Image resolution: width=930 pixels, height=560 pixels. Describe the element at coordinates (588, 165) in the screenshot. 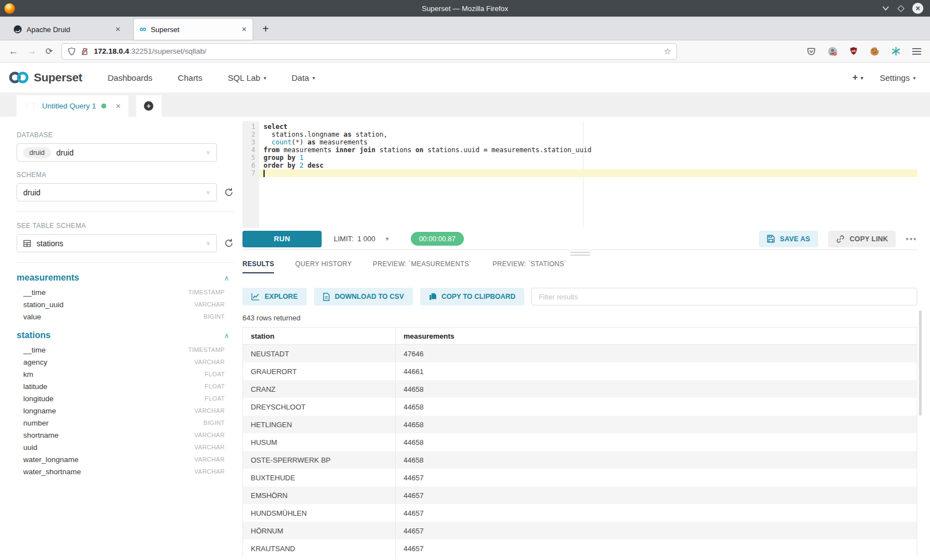

I see `editor-code-line: order by 2 desc` at that location.